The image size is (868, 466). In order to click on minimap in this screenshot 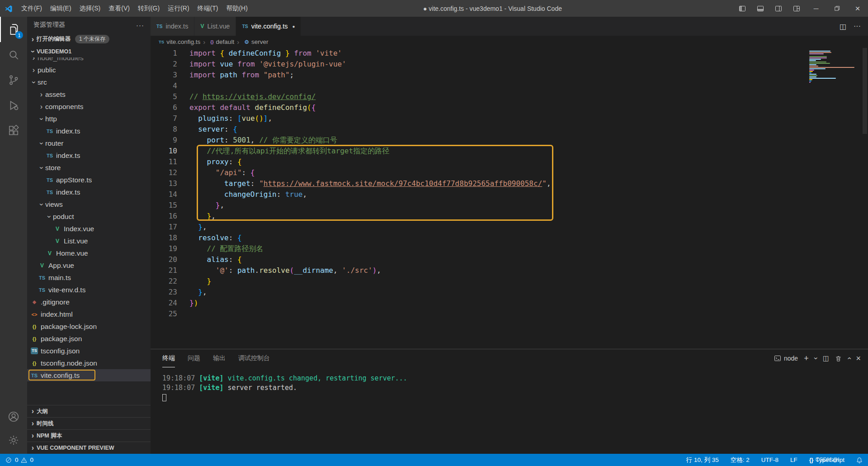, I will do `click(833, 68)`.